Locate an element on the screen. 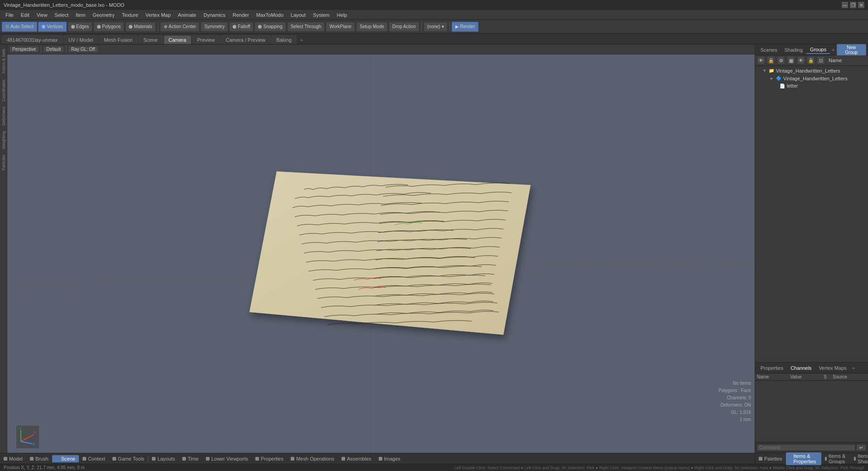  menu-render: Render is located at coordinates (241, 15).